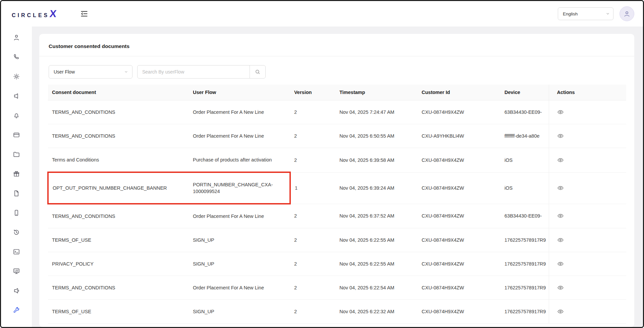 The image size is (644, 328). I want to click on page-title: Customer consented documents, so click(337, 45).